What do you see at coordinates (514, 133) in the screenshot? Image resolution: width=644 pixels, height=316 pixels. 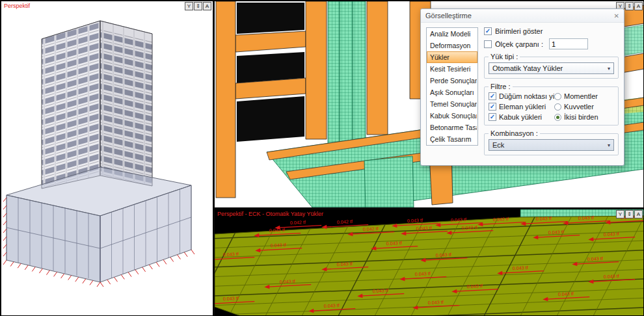 I see `combination-group-label: Kombinasyon :` at bounding box center [514, 133].